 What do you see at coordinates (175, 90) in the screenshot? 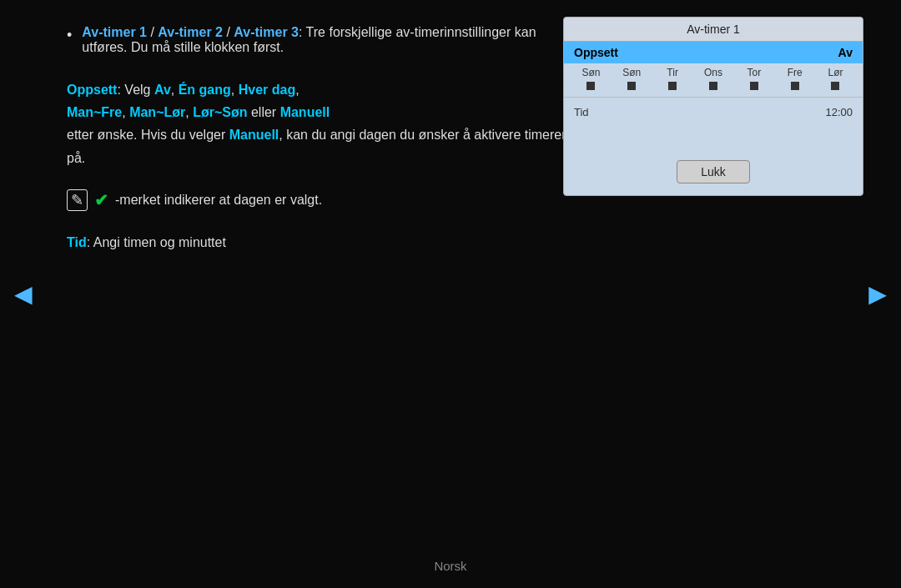
I see `comma1: ,` at bounding box center [175, 90].